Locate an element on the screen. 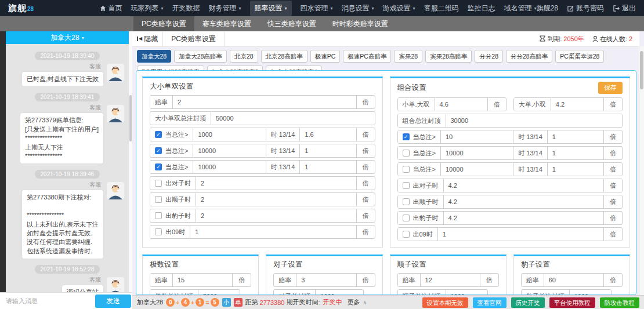 The image size is (644, 309). topnav-logout: 退出 is located at coordinates (624, 8).